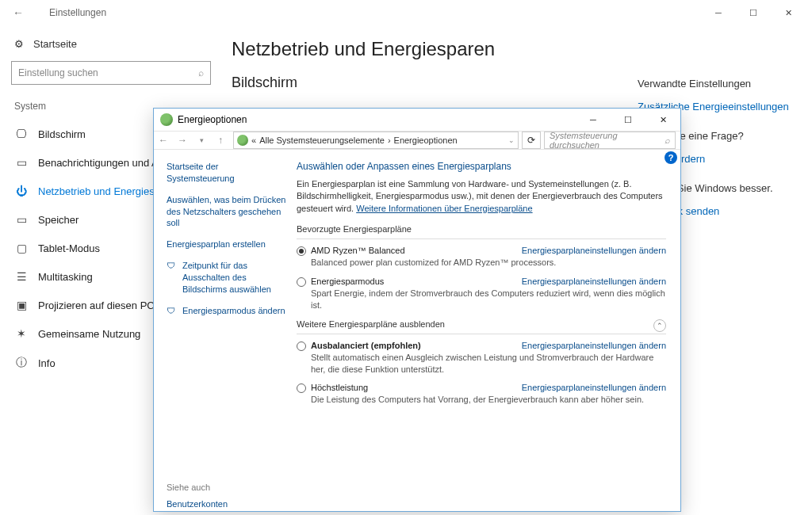 This screenshot has width=812, height=515. I want to click on page-title: Netzbetrieb und Energiesparen, so click(435, 49).